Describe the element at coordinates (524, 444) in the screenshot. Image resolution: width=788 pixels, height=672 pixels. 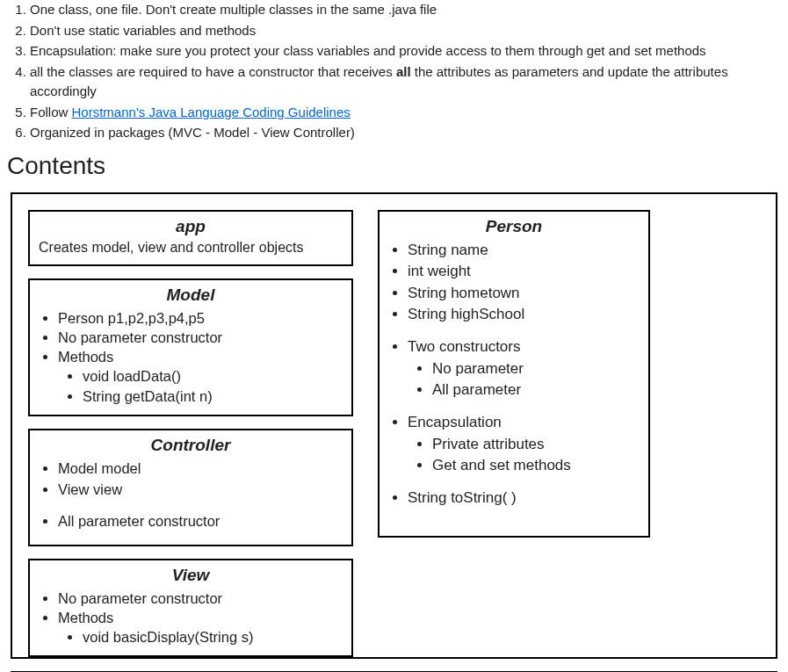
I see `person-encapsulation: Encapsulation Private attributes Get and…` at that location.